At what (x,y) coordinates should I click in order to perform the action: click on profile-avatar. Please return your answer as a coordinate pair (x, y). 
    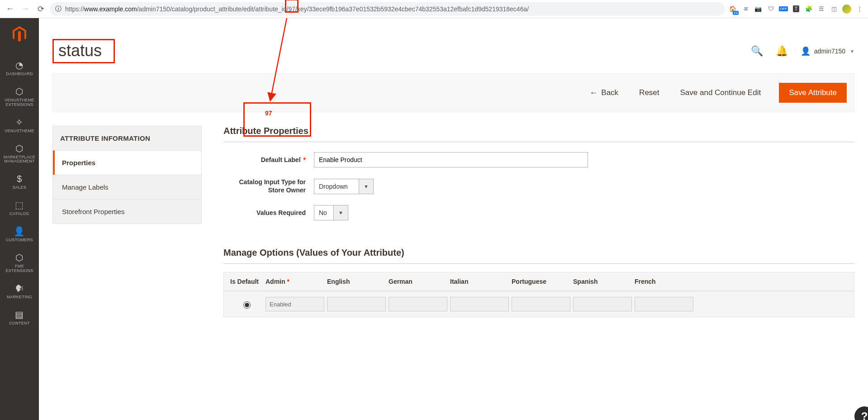
    Looking at the image, I should click on (847, 9).